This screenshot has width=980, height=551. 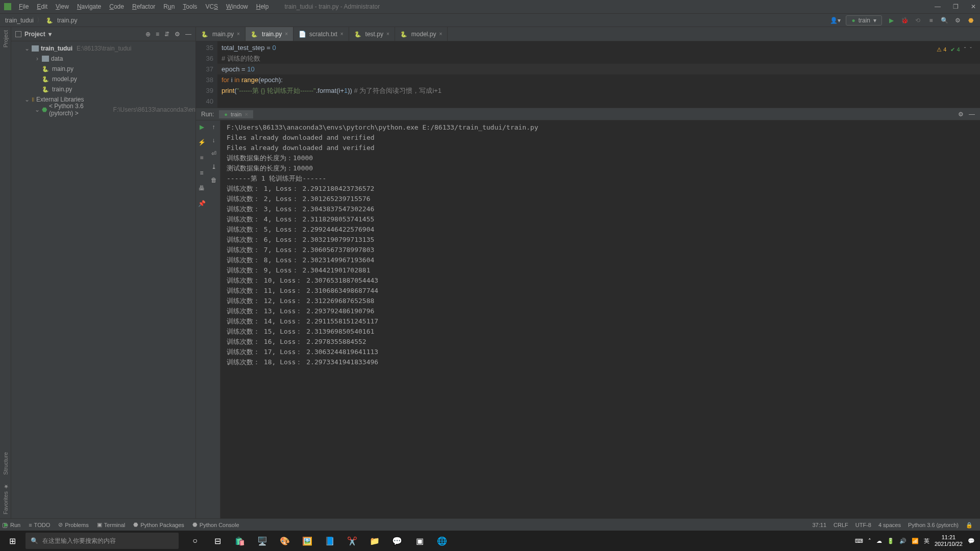 What do you see at coordinates (948, 544) in the screenshot?
I see `clock-date: 2021/10/22` at bounding box center [948, 544].